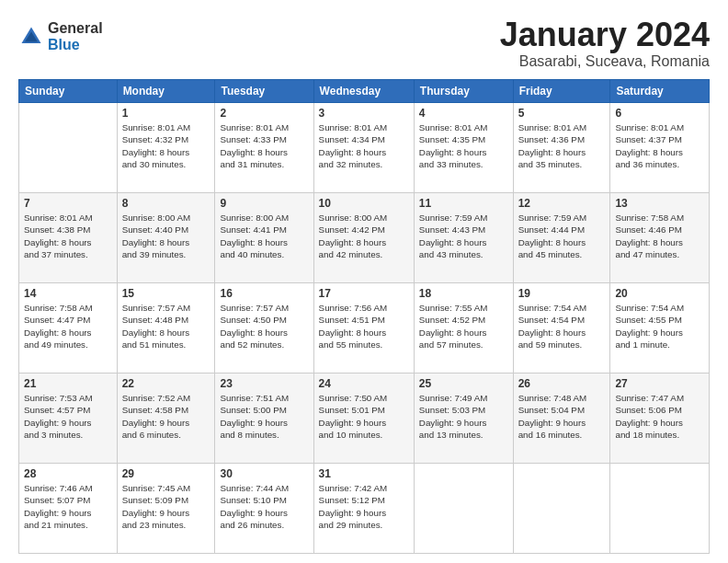 The image size is (728, 563). What do you see at coordinates (264, 384) in the screenshot?
I see `day-number: 23` at bounding box center [264, 384].